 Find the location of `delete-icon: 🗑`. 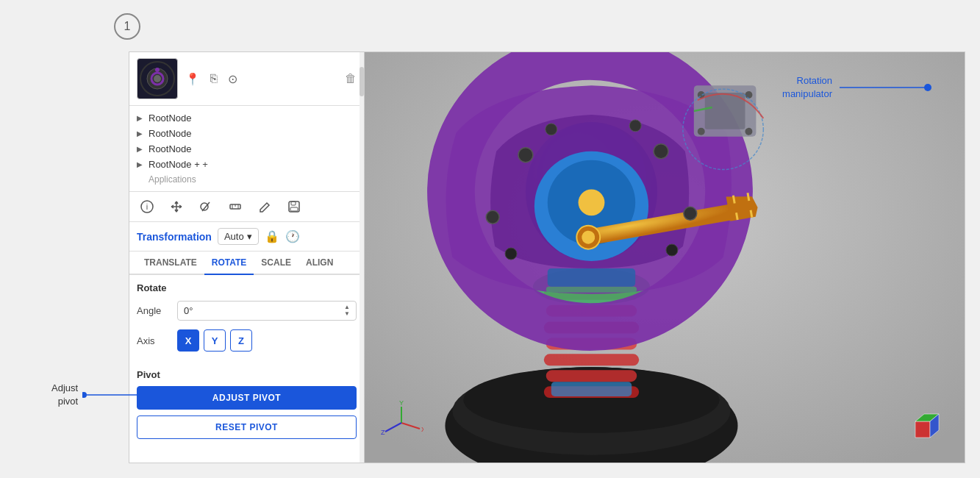

delete-icon: 🗑 is located at coordinates (351, 79).